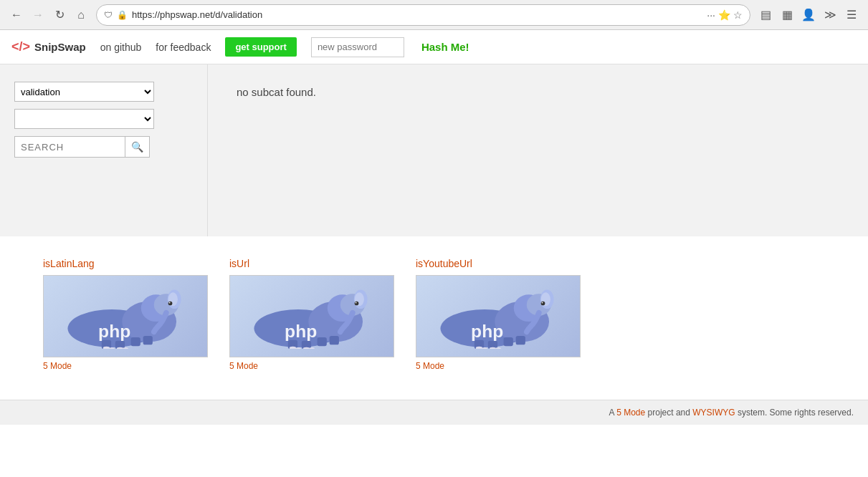 The height and width of the screenshot is (477, 868). Describe the element at coordinates (261, 47) in the screenshot. I see `get-support-button: get support` at that location.